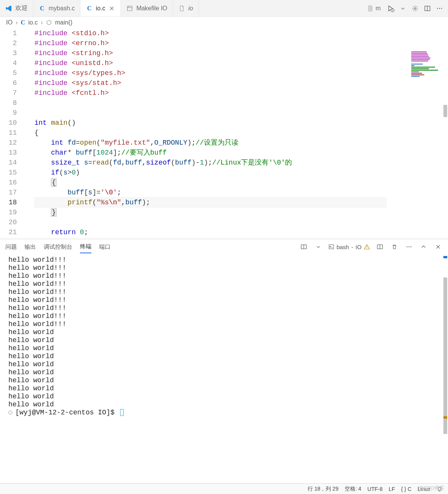 The image size is (448, 494). Describe the element at coordinates (427, 8) in the screenshot. I see `split-editor-icon` at that location.